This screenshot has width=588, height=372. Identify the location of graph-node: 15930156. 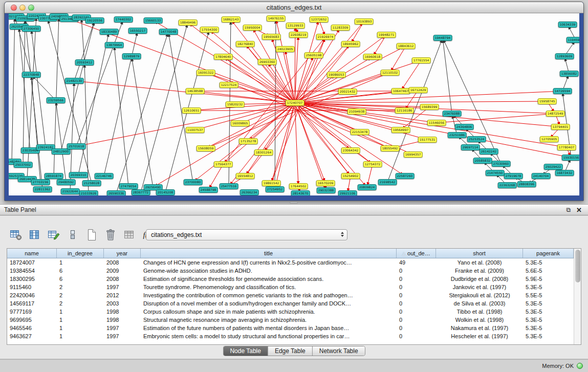
(571, 158).